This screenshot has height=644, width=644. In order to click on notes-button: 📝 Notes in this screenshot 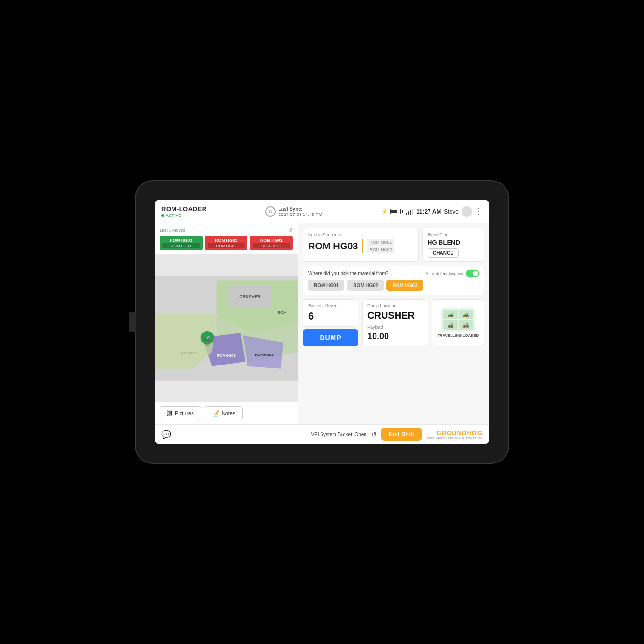, I will do `click(224, 413)`.